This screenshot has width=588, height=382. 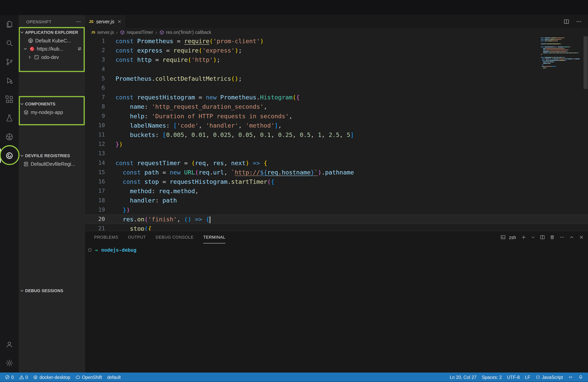 What do you see at coordinates (336, 88) in the screenshot?
I see `code-line-6: 6` at bounding box center [336, 88].